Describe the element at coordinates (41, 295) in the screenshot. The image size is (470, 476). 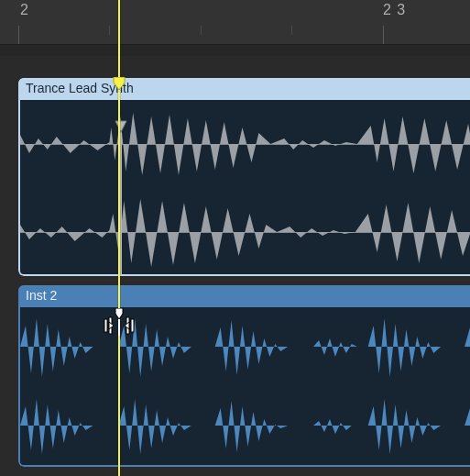
I see `region-name-label: Inst 2` at that location.